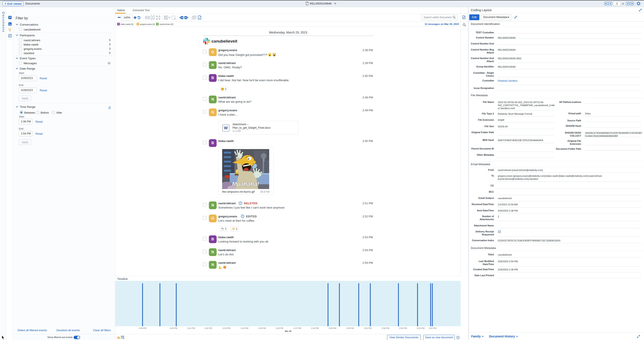 This screenshot has height=340, width=644. What do you see at coordinates (200, 18) in the screenshot?
I see `svg-text: A` at bounding box center [200, 18].